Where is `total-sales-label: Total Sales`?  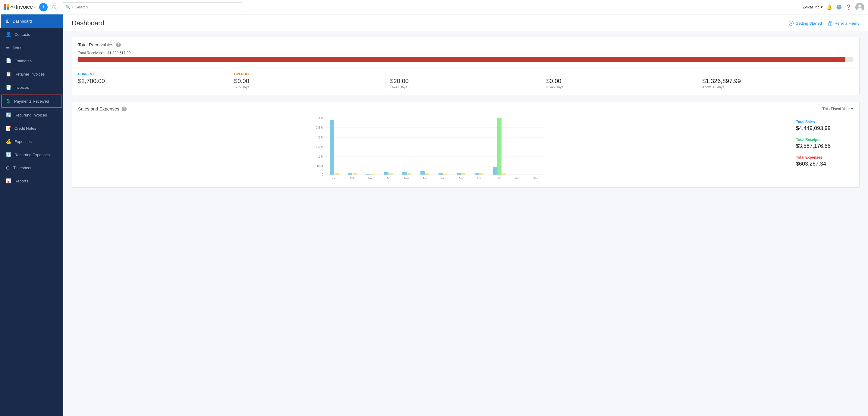 total-sales-label: Total Sales is located at coordinates (825, 122).